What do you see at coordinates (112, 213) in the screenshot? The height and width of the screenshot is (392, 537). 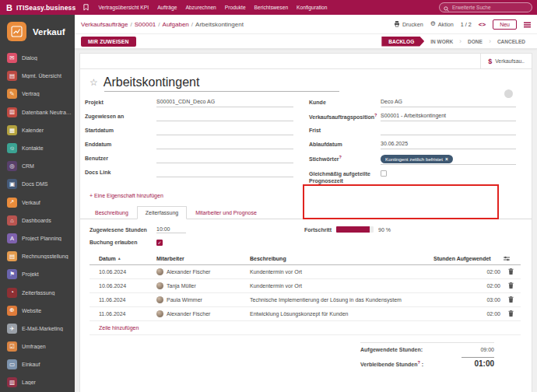 I see `tab-beschreibung: Beschreibung` at bounding box center [112, 213].